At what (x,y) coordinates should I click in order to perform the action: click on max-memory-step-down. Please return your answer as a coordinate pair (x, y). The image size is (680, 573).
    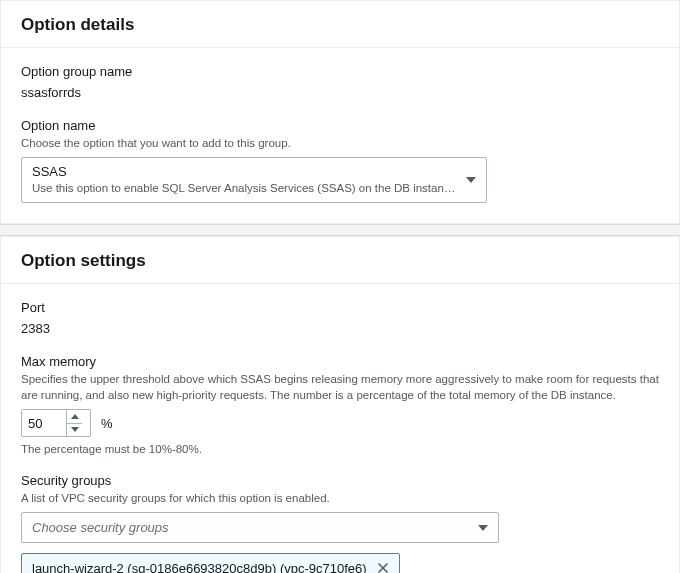
    Looking at the image, I should click on (74, 430).